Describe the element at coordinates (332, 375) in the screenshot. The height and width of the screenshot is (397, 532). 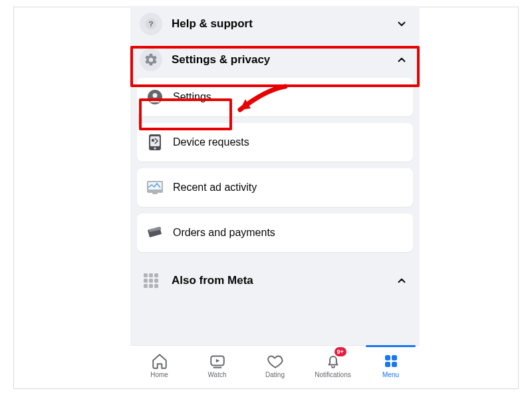
I see `tab-label: Notifications` at that location.